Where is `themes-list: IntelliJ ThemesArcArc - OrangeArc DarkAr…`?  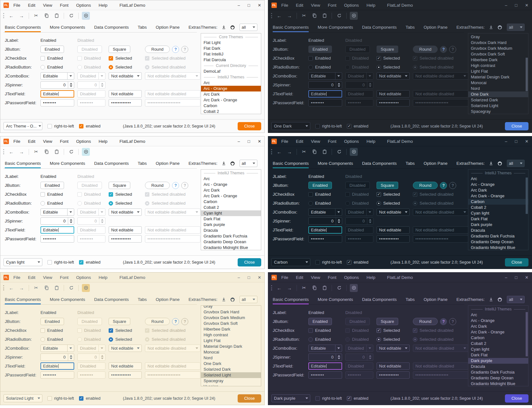 themes-list: IntelliJ ThemesArcArc - OrangeArc DarkAr… is located at coordinates (498, 346).